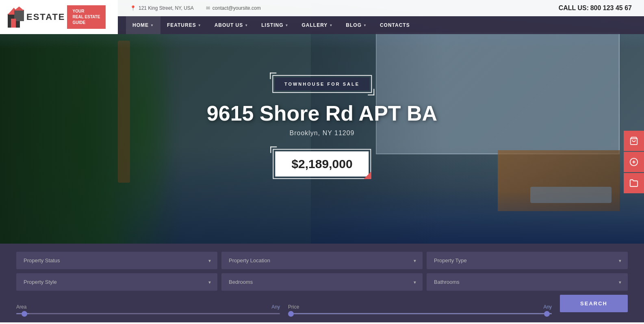  I want to click on property-type-select: Property Type House Apartment Townhouse, so click(527, 261).